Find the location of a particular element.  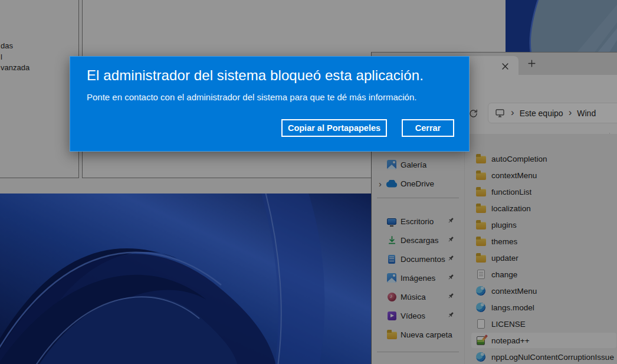

file-row: autoCompletion is located at coordinates (544, 159).